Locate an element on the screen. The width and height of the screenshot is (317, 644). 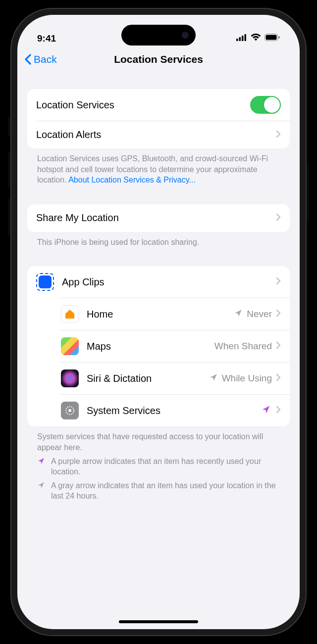
row-status: Never is located at coordinates (260, 314).